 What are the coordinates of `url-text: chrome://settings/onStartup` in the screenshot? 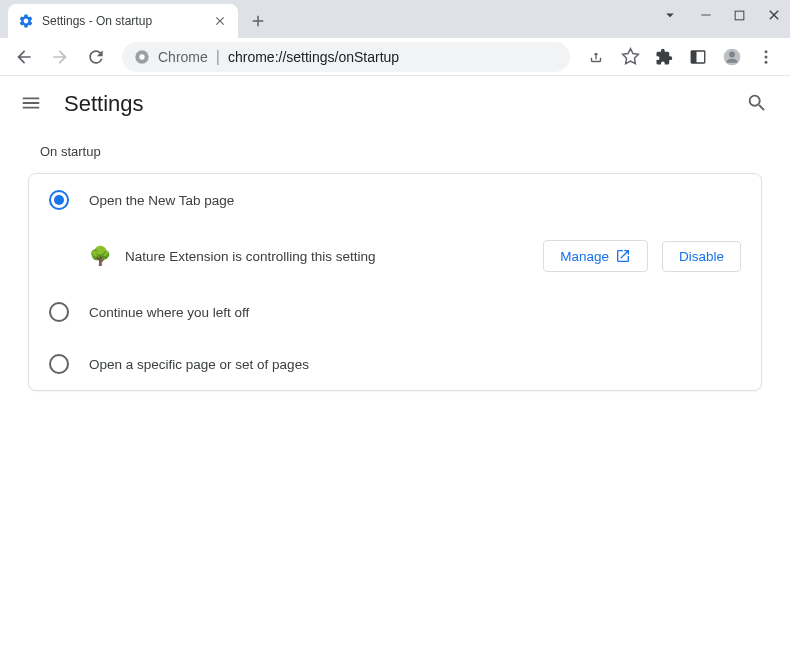 It's located at (314, 57).